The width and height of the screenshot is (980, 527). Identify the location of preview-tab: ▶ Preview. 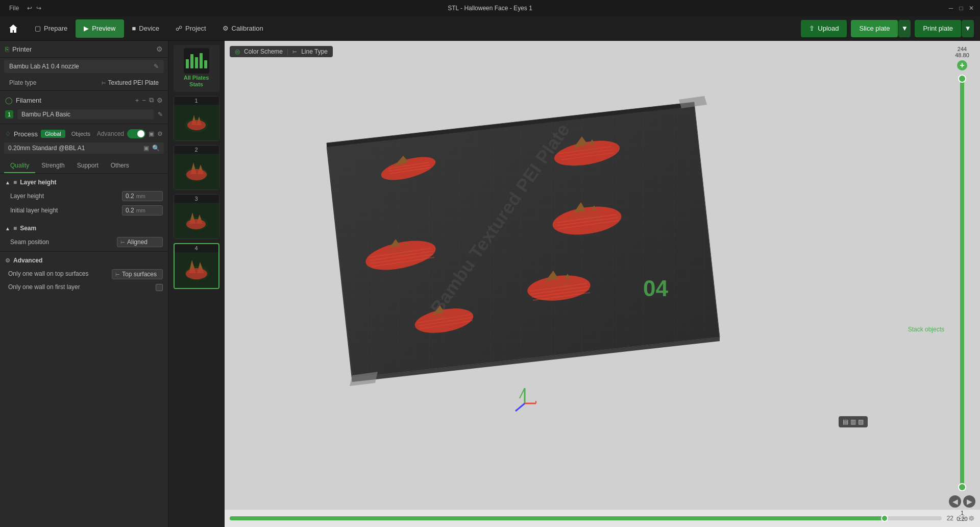
(100, 29).